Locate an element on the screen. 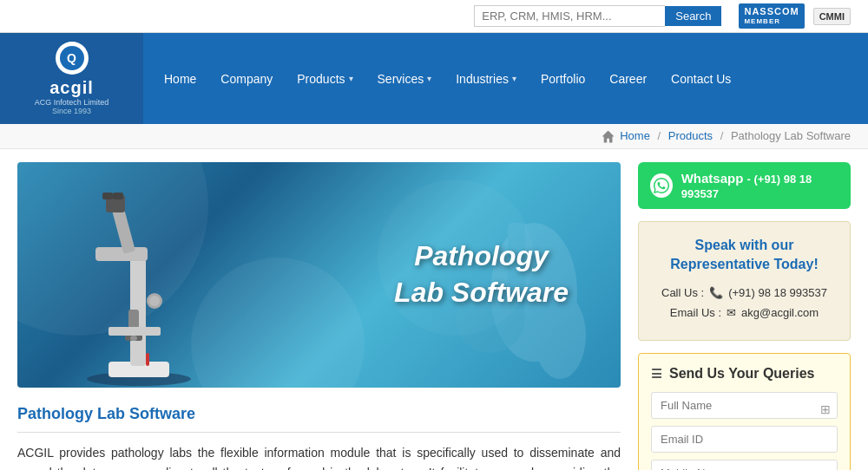  whatsapp-label: Whatsapp is located at coordinates (713, 179).